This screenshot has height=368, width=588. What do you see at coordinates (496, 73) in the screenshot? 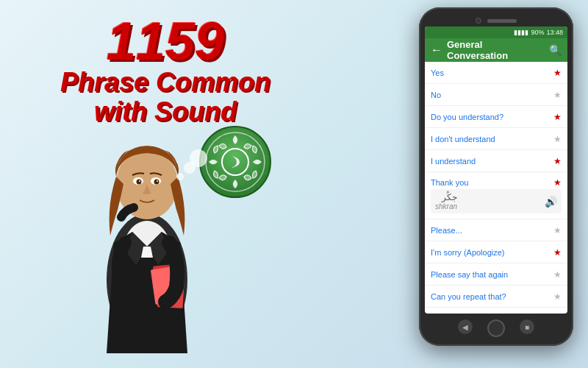
I see `list-item: Yes ★` at bounding box center [496, 73].